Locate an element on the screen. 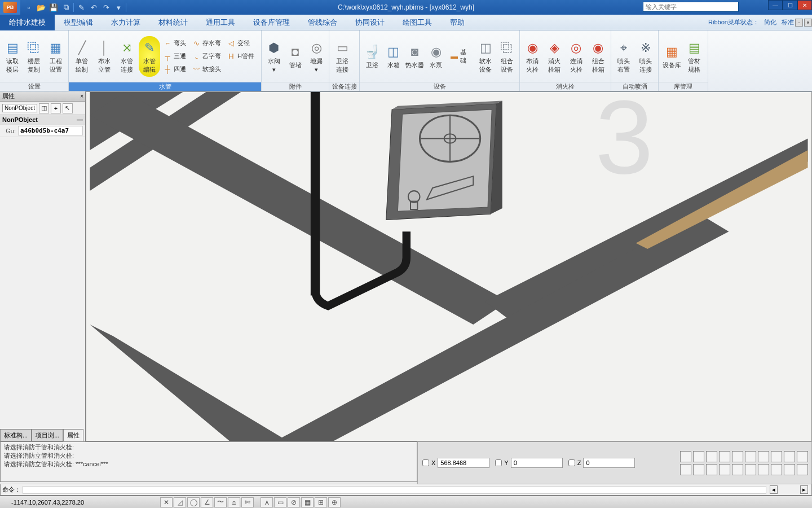 This screenshot has height=508, width=812. angle-icon: ◿ is located at coordinates (180, 502).